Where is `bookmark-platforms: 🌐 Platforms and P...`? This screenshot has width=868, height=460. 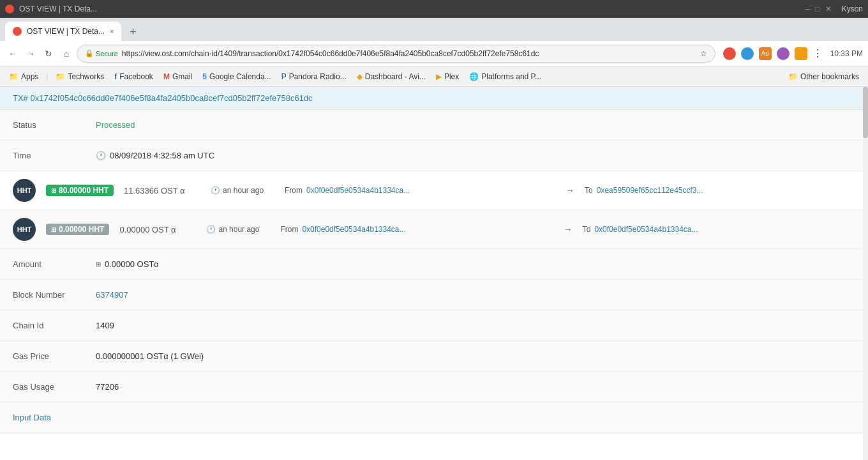
bookmark-platforms: 🌐 Platforms and P... is located at coordinates (505, 77).